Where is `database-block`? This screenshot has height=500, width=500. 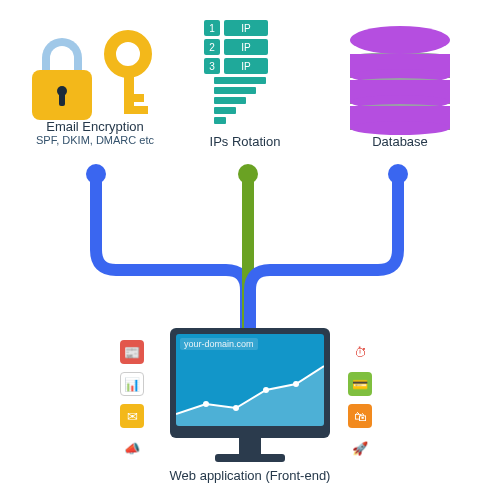 database-block is located at coordinates (400, 78).